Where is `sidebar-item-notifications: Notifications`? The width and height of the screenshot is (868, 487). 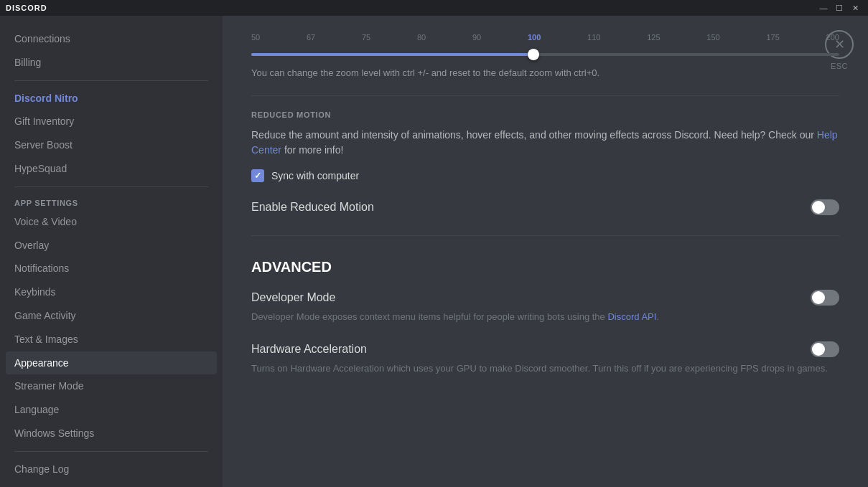 sidebar-item-notifications: Notifications is located at coordinates (111, 268).